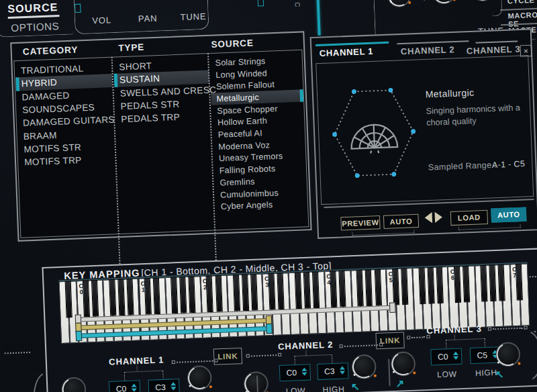 This screenshot has width=537, height=392. What do you see at coordinates (243, 86) in the screenshot?
I see `list-item-label: Solemn Fallout` at bounding box center [243, 86].